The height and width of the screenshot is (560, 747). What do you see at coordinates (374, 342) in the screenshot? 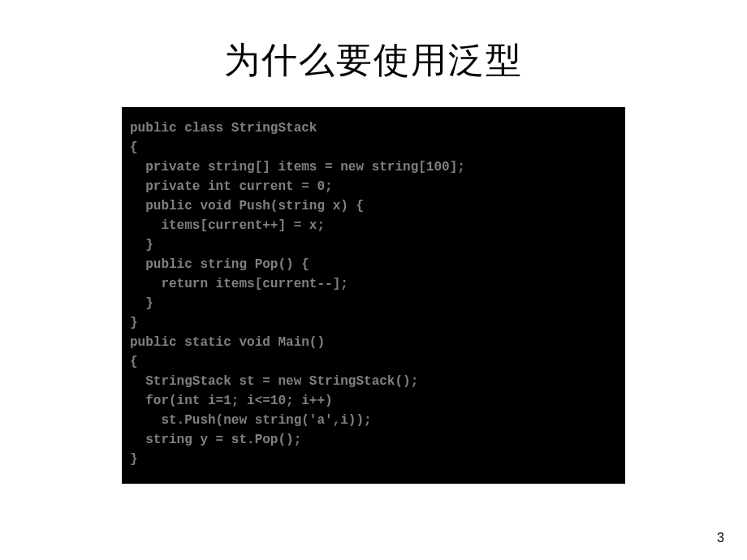
I see `code-line: public static void Main()` at bounding box center [374, 342].